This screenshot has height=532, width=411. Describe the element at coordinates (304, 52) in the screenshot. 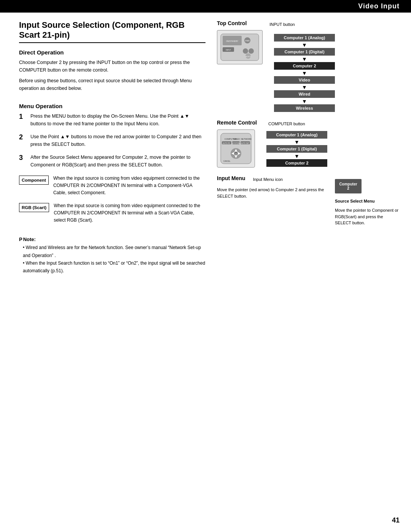

I see `flow-box-comp1-digital: Computer 1 (Digital)` at that location.